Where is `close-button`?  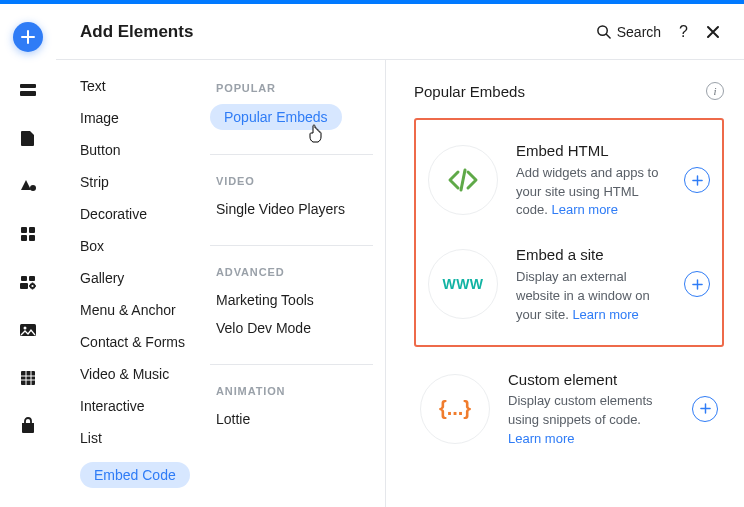
close-button is located at coordinates (713, 32).